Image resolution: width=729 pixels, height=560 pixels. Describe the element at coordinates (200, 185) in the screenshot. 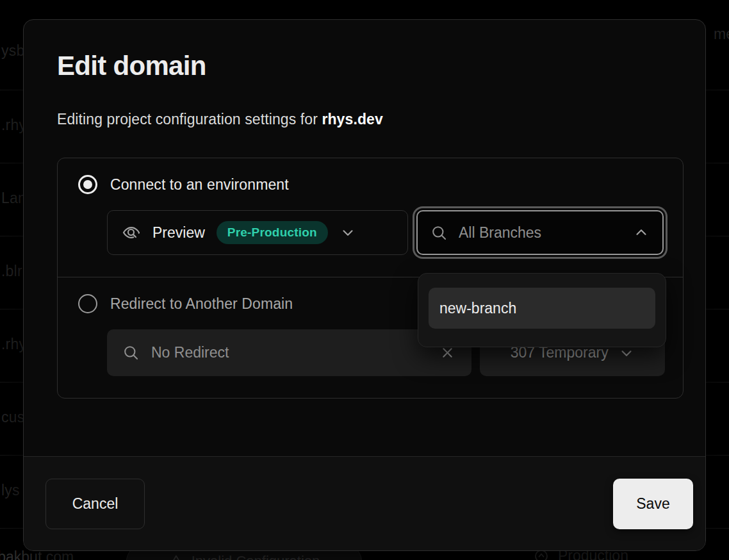

I see `connect-environment-radio-label: Connect to an environment` at that location.